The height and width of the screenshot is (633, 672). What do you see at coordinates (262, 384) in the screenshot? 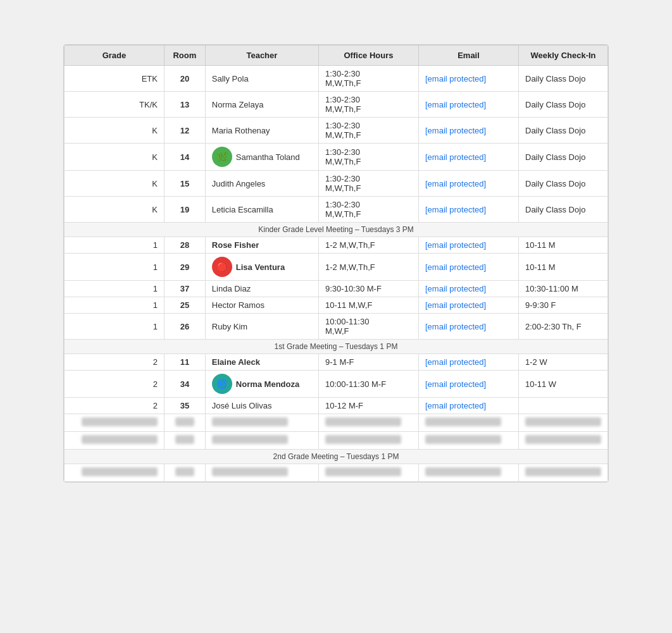
I see `teacher-cell: 🌀 Norma Mendoza` at bounding box center [262, 384].